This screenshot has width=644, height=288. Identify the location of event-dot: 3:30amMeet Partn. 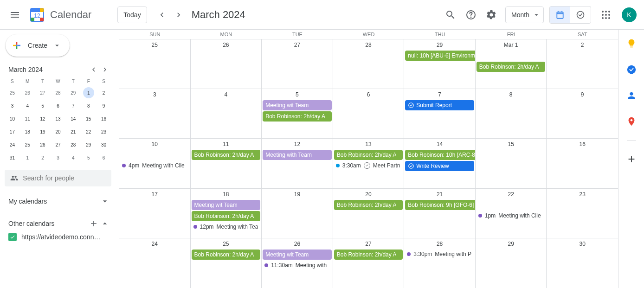
(368, 166).